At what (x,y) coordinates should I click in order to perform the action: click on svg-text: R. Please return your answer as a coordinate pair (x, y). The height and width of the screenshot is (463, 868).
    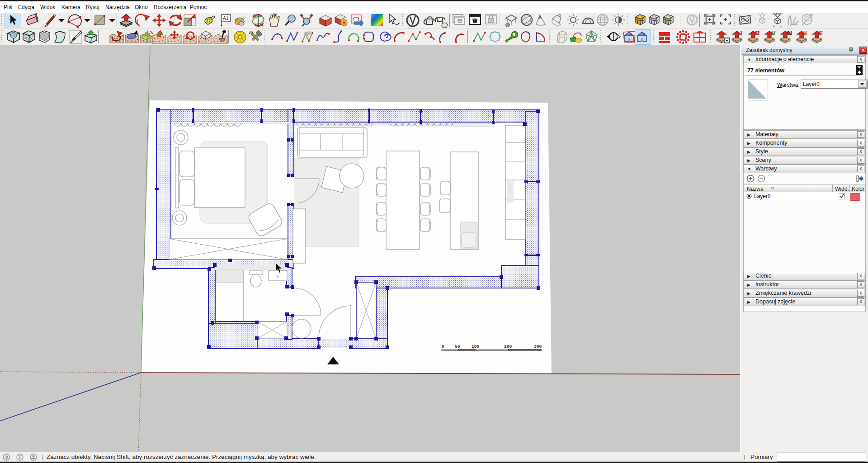
    Looking at the image, I should click on (758, 33).